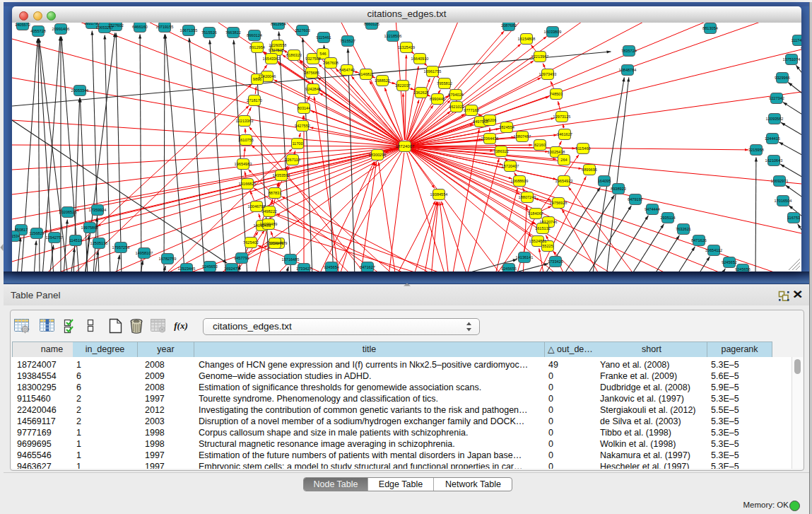  What do you see at coordinates (437, 99) in the screenshot?
I see `svg-text: 8990448` at bounding box center [437, 99].